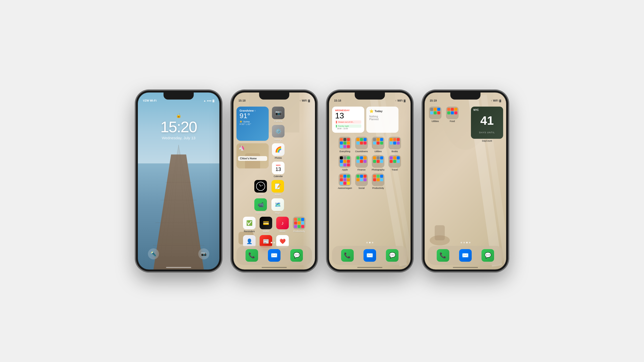 This screenshot has height=362, width=644. I want to click on messages-icon-3: 💬, so click(392, 255).